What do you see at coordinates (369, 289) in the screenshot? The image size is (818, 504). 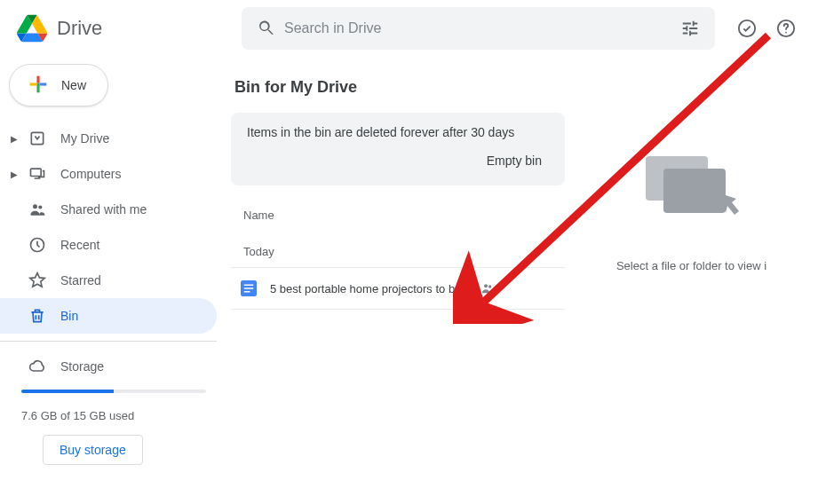 I see `file-name: 5 best portable home projectors to buy` at bounding box center [369, 289].